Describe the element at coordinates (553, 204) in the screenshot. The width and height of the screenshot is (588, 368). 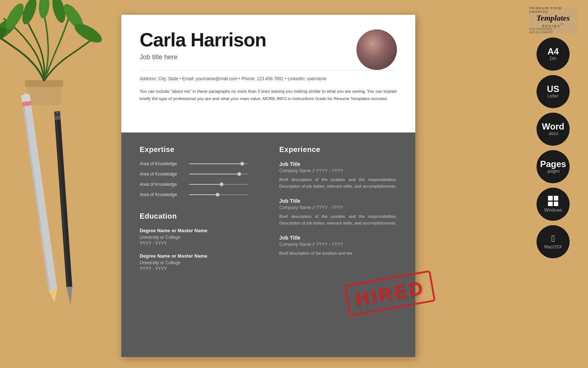
I see `badge-windows: Windows` at that location.